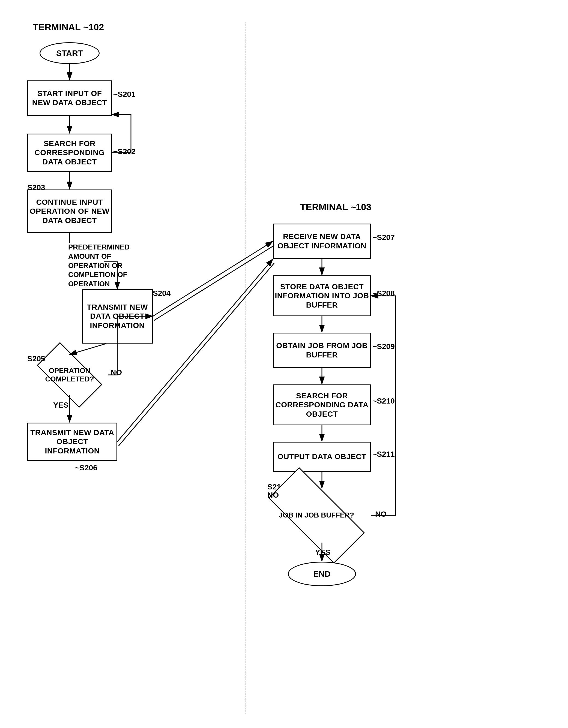 The height and width of the screenshot is (728, 568). What do you see at coordinates (273, 495) in the screenshot?
I see `s212-no-left: NO` at bounding box center [273, 495].